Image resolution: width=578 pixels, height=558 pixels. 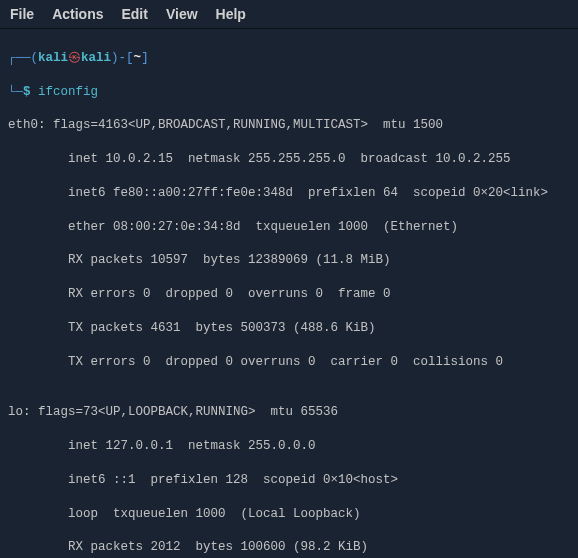 What do you see at coordinates (289, 14) in the screenshot?
I see `menubar: File Actions Edit View Help` at bounding box center [289, 14].